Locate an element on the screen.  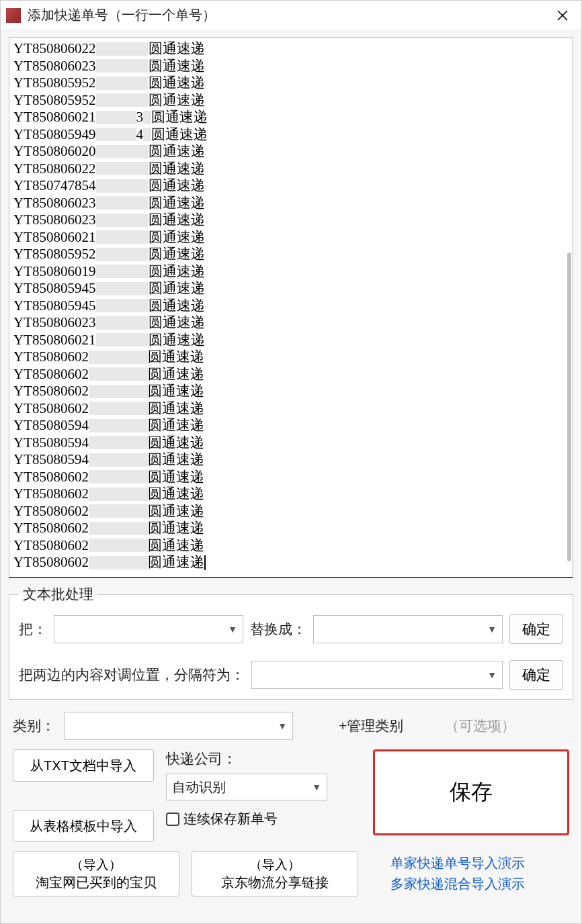
optional-hint: （可选项） is located at coordinates (480, 726).